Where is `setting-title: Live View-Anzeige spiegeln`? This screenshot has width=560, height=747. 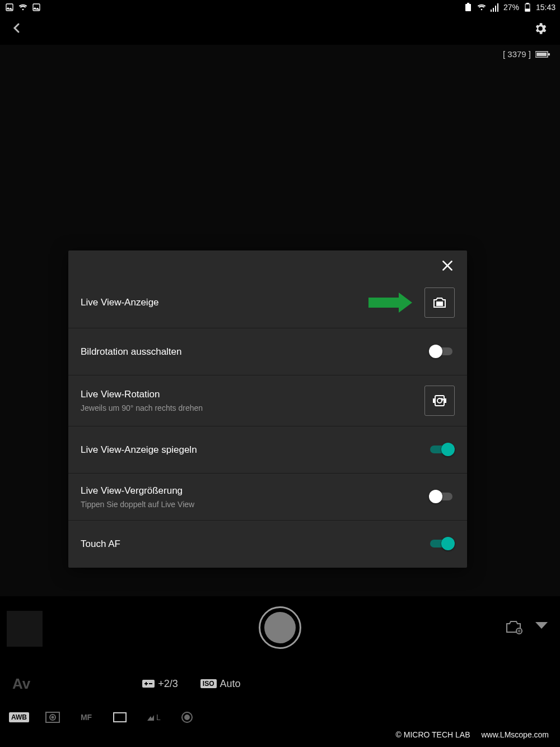
setting-title: Live View-Anzeige spiegeln is located at coordinates (139, 450).